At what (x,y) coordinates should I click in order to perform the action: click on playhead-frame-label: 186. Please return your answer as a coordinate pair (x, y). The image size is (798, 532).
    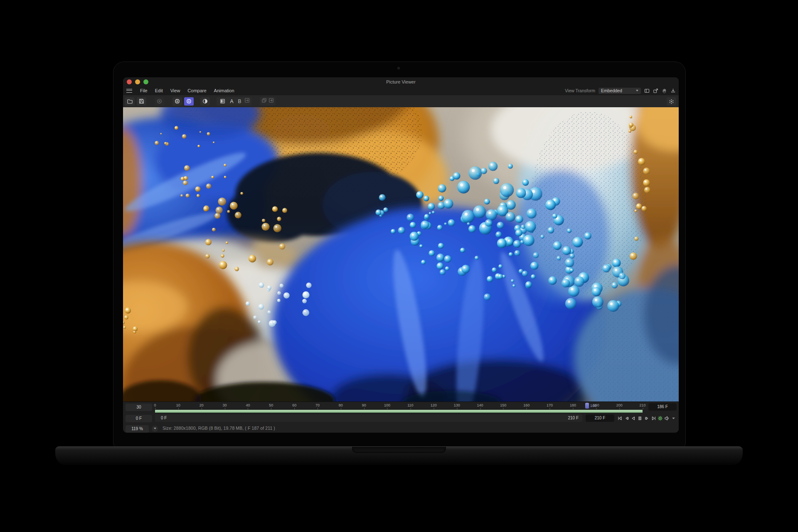
    Looking at the image, I should click on (594, 406).